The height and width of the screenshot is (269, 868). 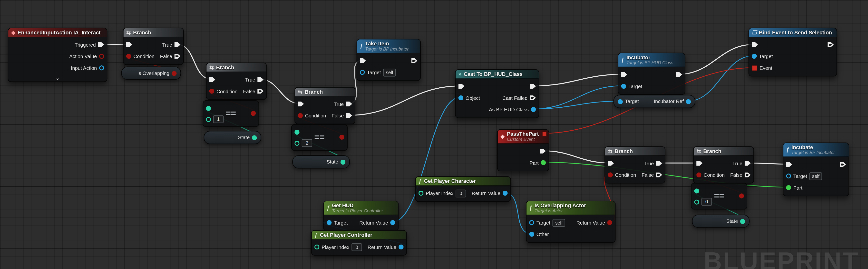 What do you see at coordinates (325, 106) in the screenshot?
I see `node-branch3: ⇆BranchTrueConditionFalse` at bounding box center [325, 106].